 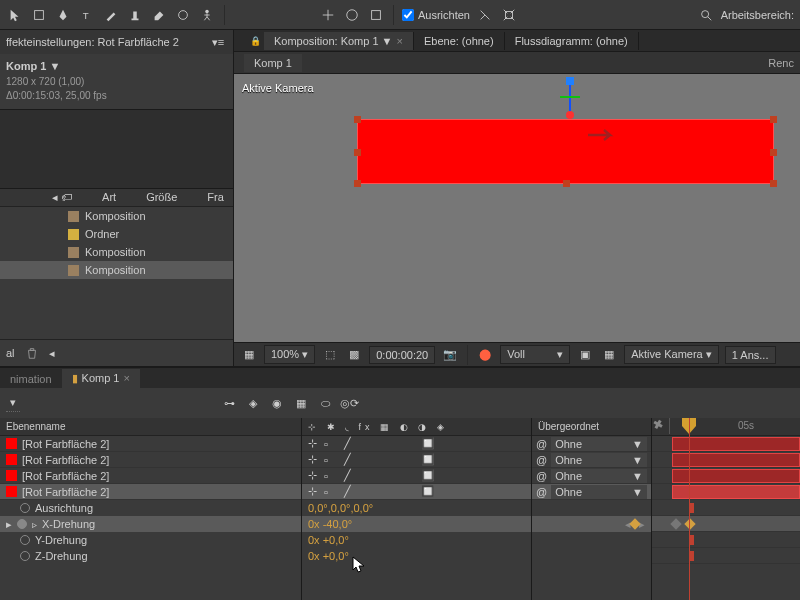 I want to click on handle-top-left, so click(x=358, y=120).